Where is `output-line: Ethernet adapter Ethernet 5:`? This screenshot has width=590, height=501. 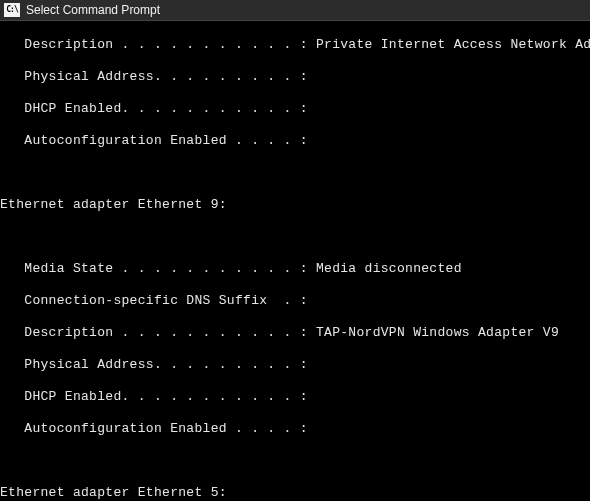
output-line: Ethernet adapter Ethernet 5: is located at coordinates (295, 493).